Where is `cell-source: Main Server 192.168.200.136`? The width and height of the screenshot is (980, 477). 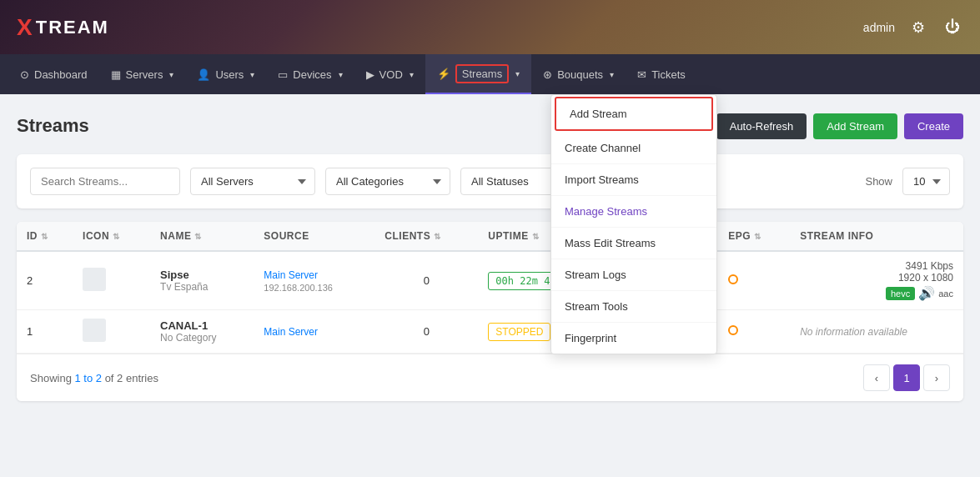 cell-source: Main Server 192.168.200.136 is located at coordinates (314, 280).